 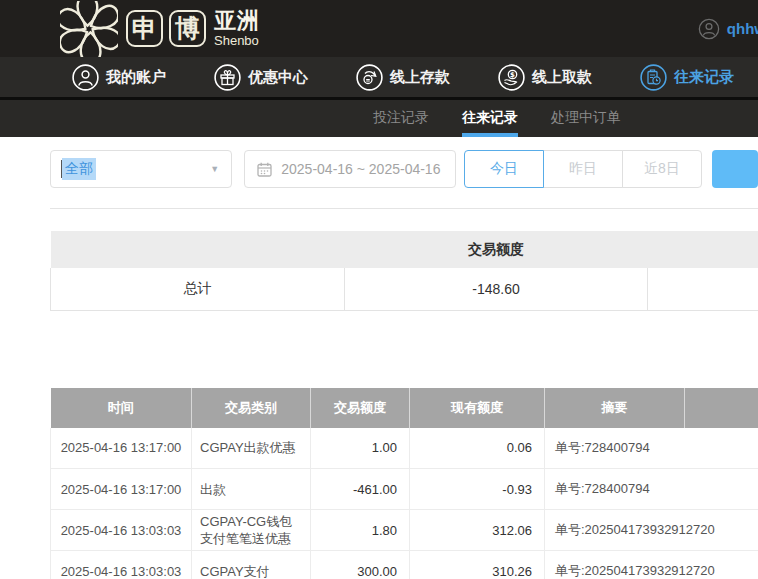 What do you see at coordinates (350, 169) in the screenshot?
I see `date-range-picker: 2025-04-16 ~ 2025-04-16` at bounding box center [350, 169].